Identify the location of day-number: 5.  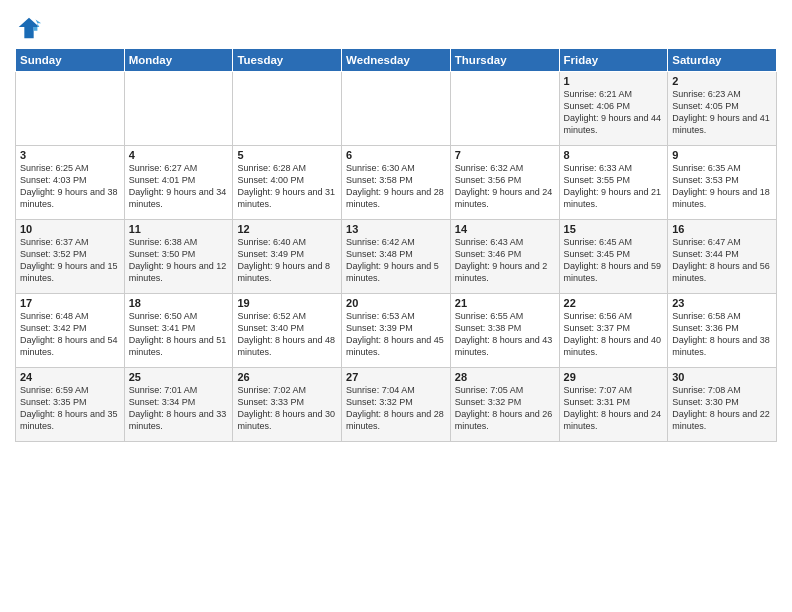
(287, 155).